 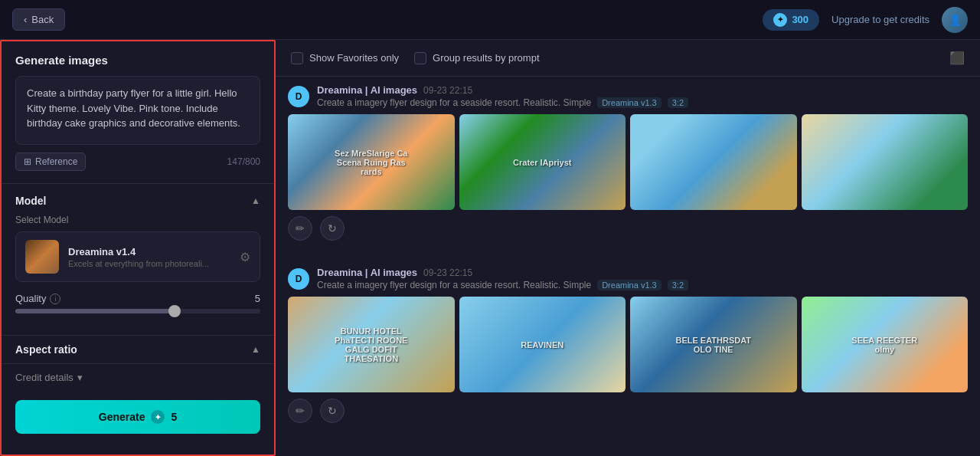 I want to click on model-info: Dreamina v1.4 Excels at everything from …, so click(x=149, y=258).